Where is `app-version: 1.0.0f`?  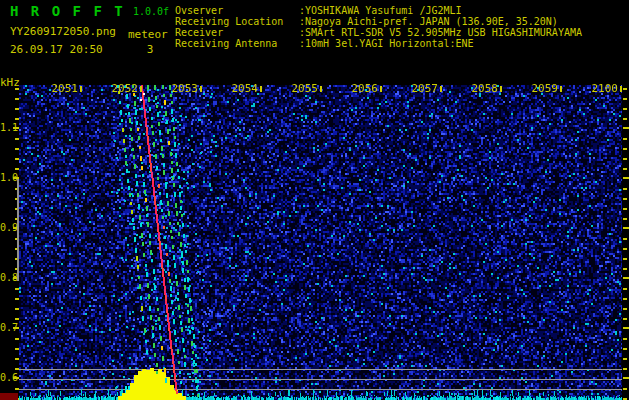
app-version: 1.0.0f is located at coordinates (151, 12).